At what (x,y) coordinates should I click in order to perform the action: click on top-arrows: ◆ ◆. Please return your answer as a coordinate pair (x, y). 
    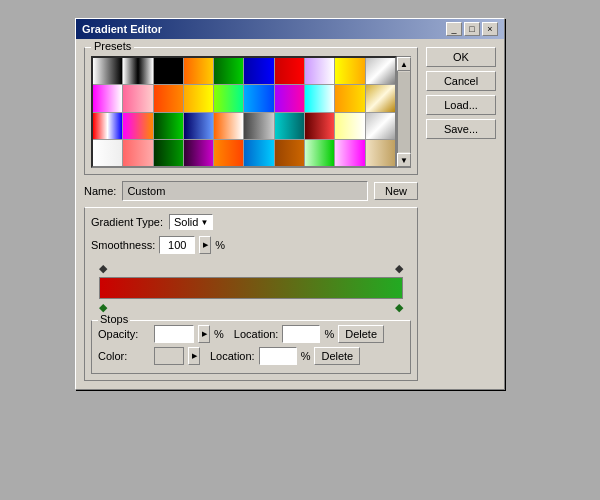
    Looking at the image, I should click on (251, 268).